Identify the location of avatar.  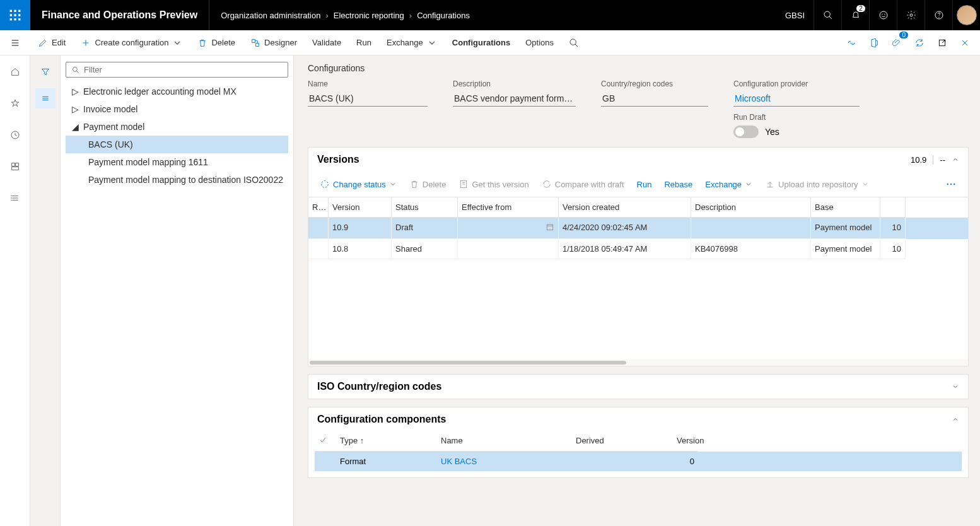
(967, 15).